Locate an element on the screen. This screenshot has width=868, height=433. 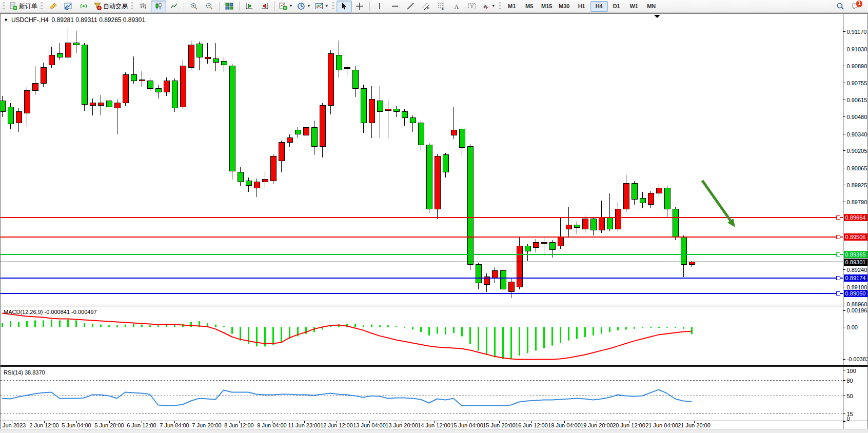
rebroadcast-button is located at coordinates (84, 6).